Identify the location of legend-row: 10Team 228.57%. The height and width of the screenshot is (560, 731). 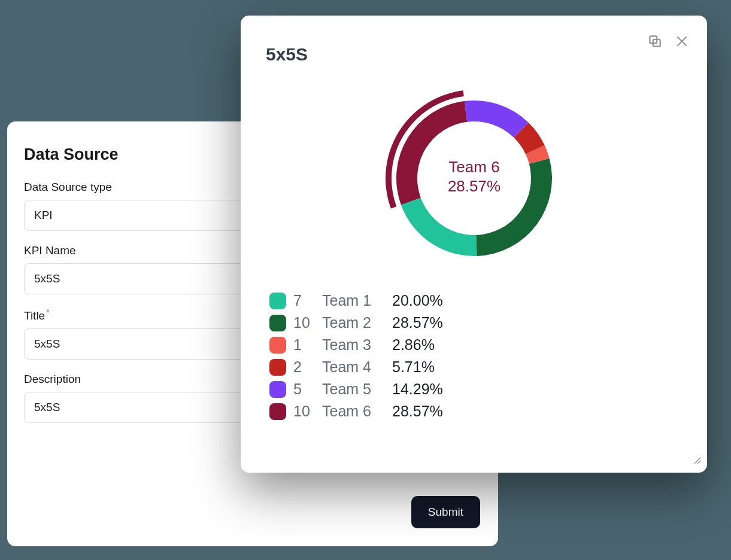
(475, 323).